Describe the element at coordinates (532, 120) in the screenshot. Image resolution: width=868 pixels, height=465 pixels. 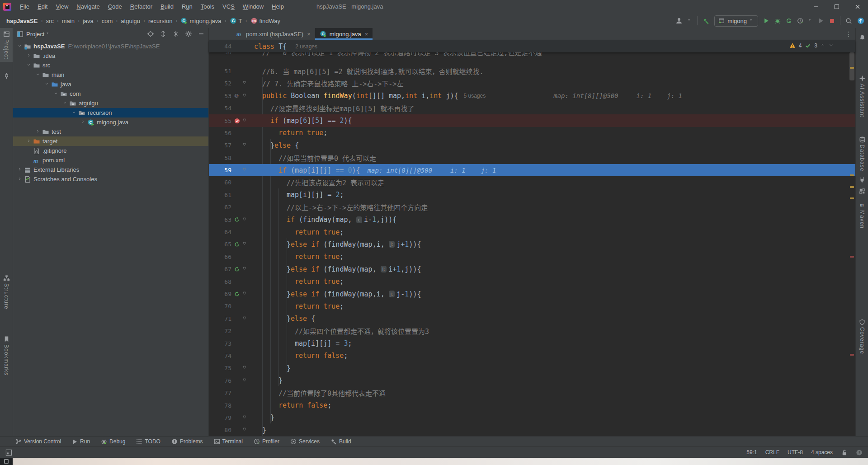
I see `code-line-55: 55if (map[6][5] == 2){` at that location.